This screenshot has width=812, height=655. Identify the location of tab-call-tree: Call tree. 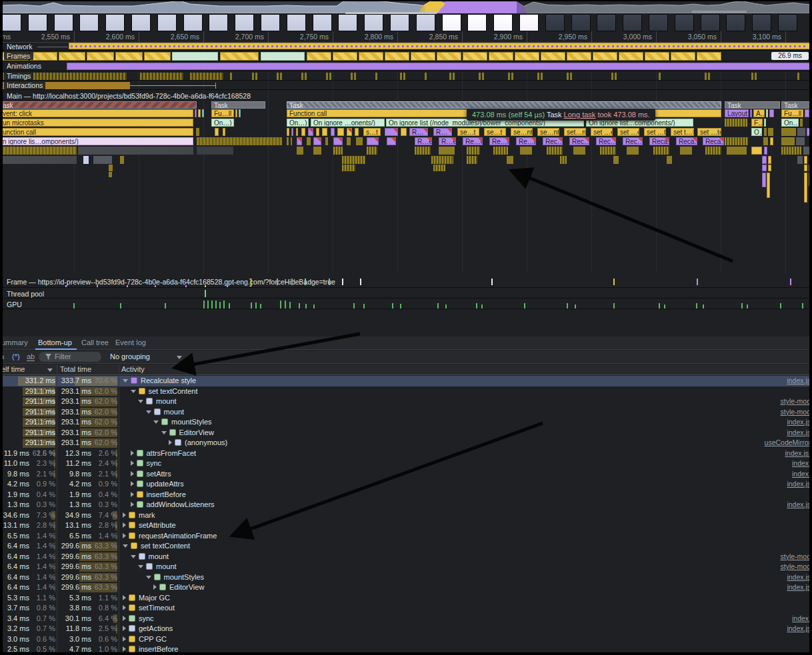
(95, 342).